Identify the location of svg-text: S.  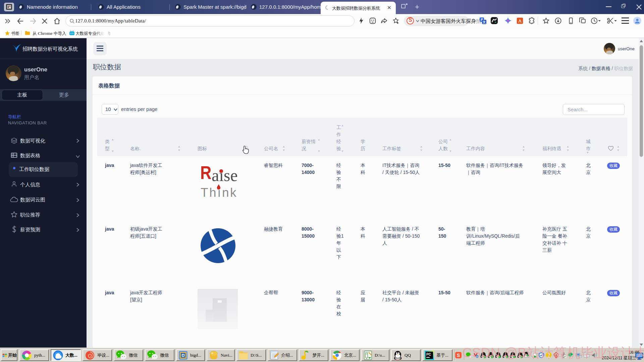
(458, 355).